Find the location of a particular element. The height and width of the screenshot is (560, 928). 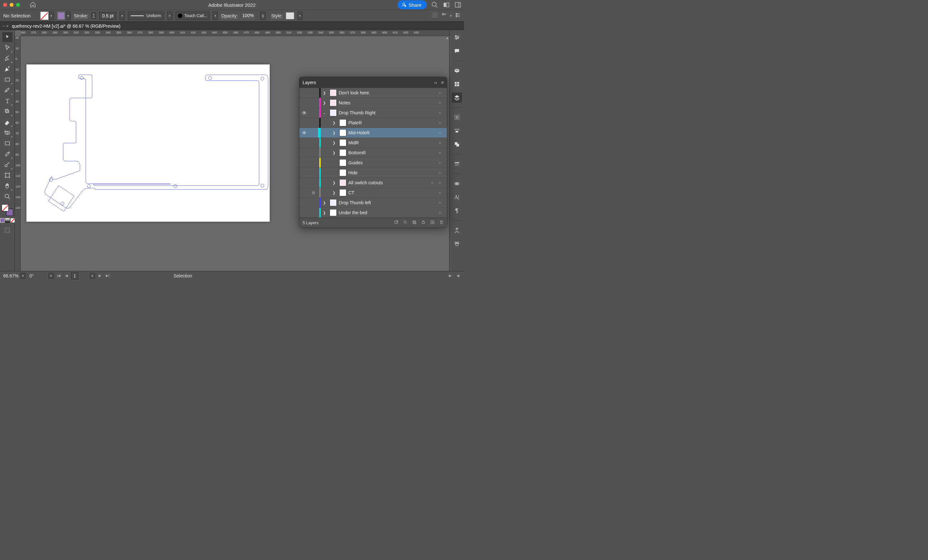

rotate-tool is located at coordinates (8, 111).